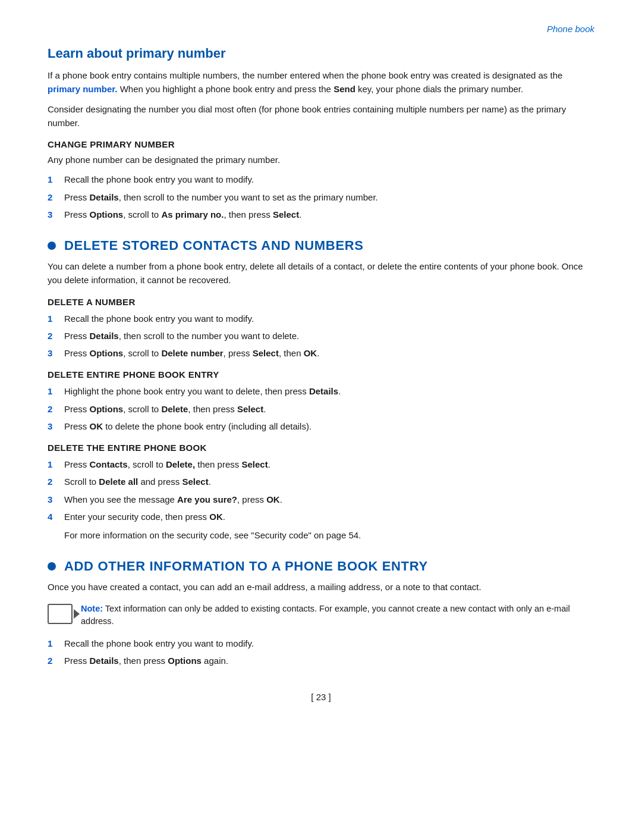  Describe the element at coordinates (321, 336) in the screenshot. I see `delete-number-steps: 1 Recall the phone book entry you want t…` at that location.